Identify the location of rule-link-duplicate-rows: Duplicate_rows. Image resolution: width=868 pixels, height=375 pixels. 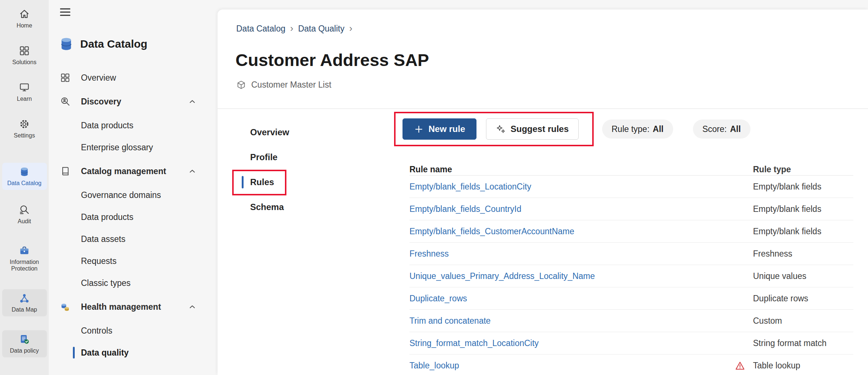
(438, 298).